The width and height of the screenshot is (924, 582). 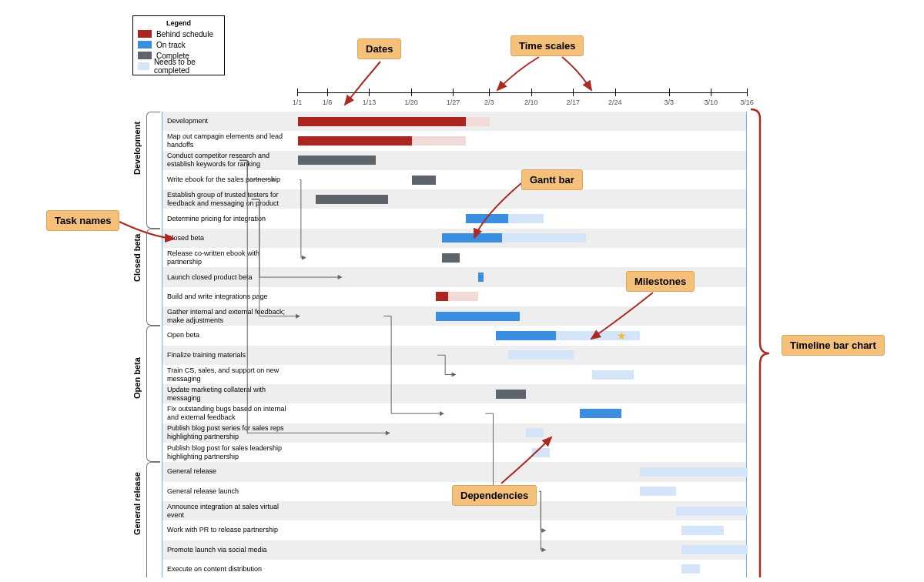 I want to click on table-row: Gather internal and external feedback; m…, so click(x=454, y=316).